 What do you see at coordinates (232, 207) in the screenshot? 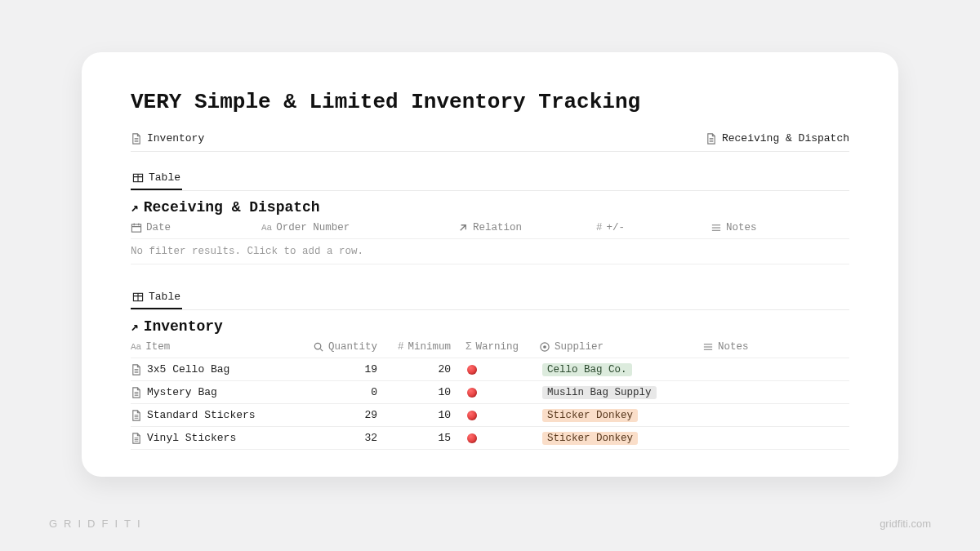
I see `rd-title: Receiving & Dispatch` at bounding box center [232, 207].